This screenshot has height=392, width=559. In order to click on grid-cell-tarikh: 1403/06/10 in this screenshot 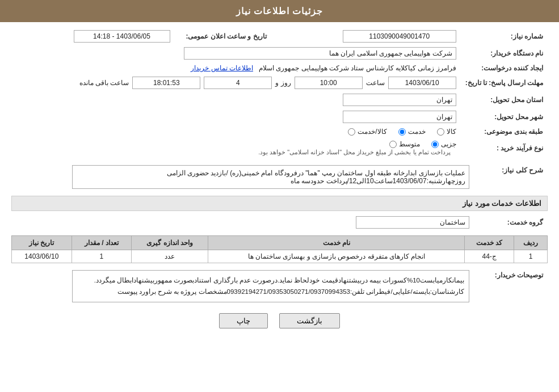, I will do `click(42, 256)`.